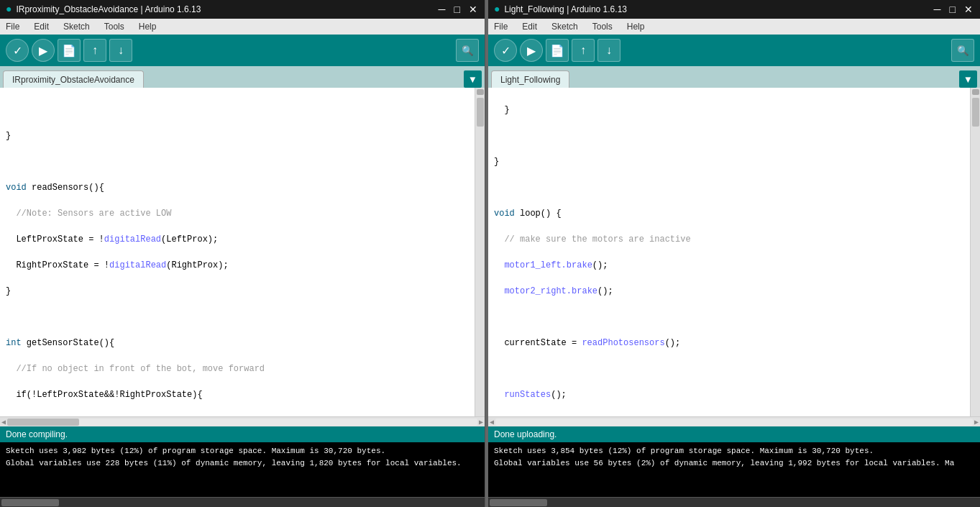 The height and width of the screenshot is (507, 980). I want to click on right-upload-button: ▶, so click(531, 50).